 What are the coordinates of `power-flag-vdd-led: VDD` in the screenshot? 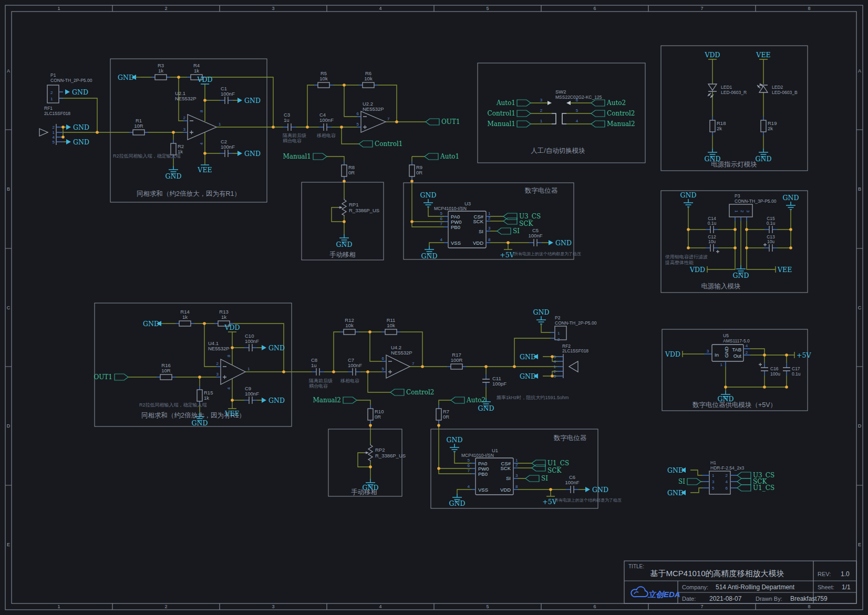 It's located at (712, 55).